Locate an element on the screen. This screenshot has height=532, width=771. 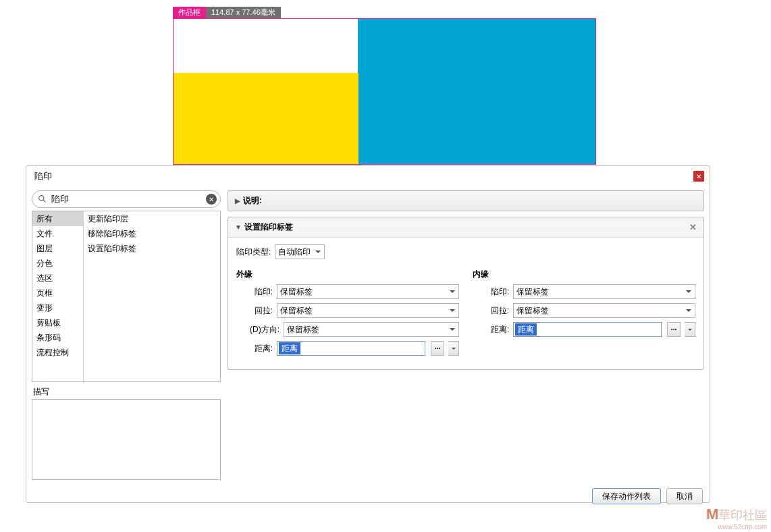
search-icon is located at coordinates (42, 198).